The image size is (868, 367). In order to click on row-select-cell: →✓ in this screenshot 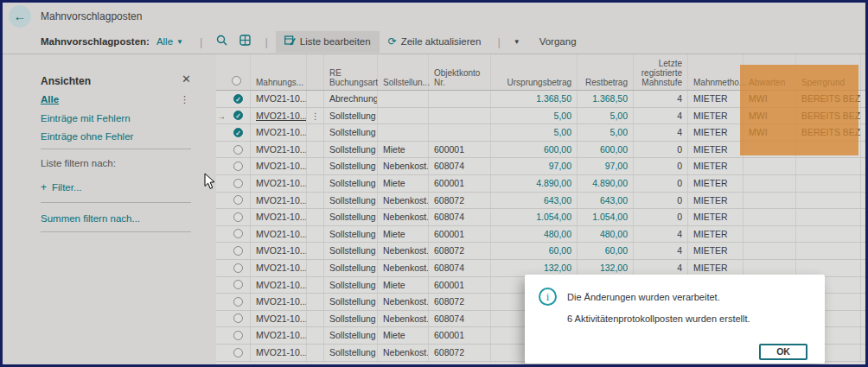, I will do `click(233, 116)`.